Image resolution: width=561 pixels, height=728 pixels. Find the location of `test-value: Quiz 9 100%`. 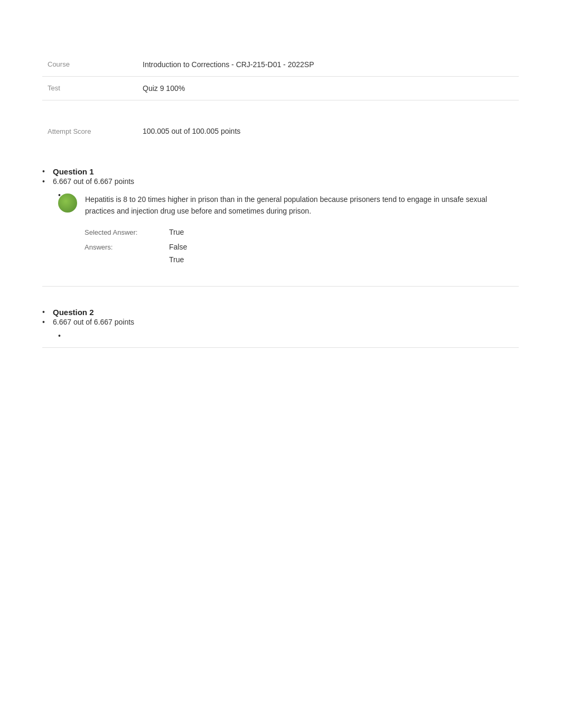

test-value: Quiz 9 100% is located at coordinates (328, 89).